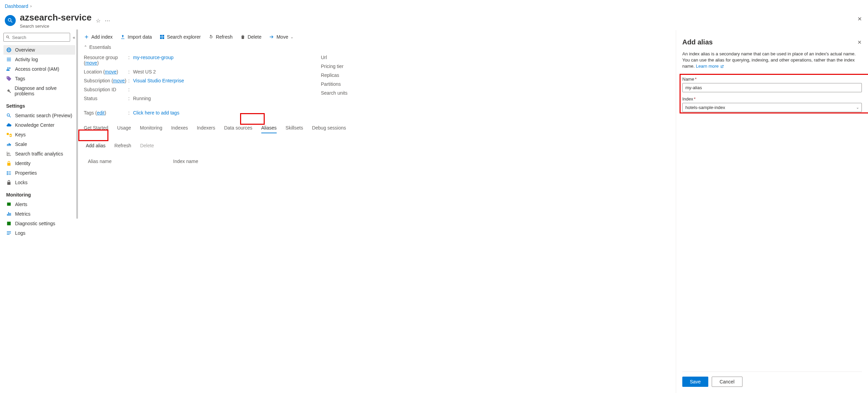 This screenshot has height=393, width=868. What do you see at coordinates (86, 47) in the screenshot?
I see `chevron-up-icon: ⌃` at bounding box center [86, 47].